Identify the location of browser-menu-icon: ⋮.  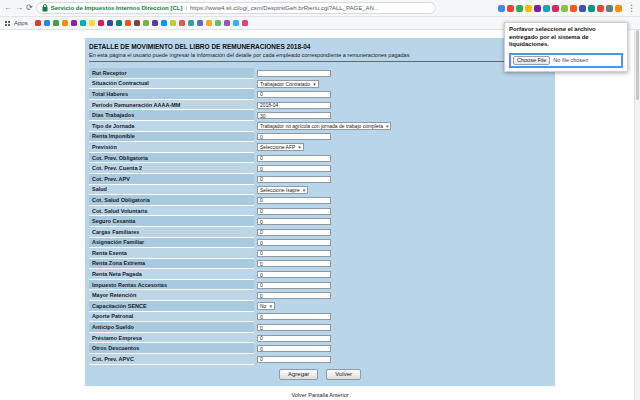
(632, 8).